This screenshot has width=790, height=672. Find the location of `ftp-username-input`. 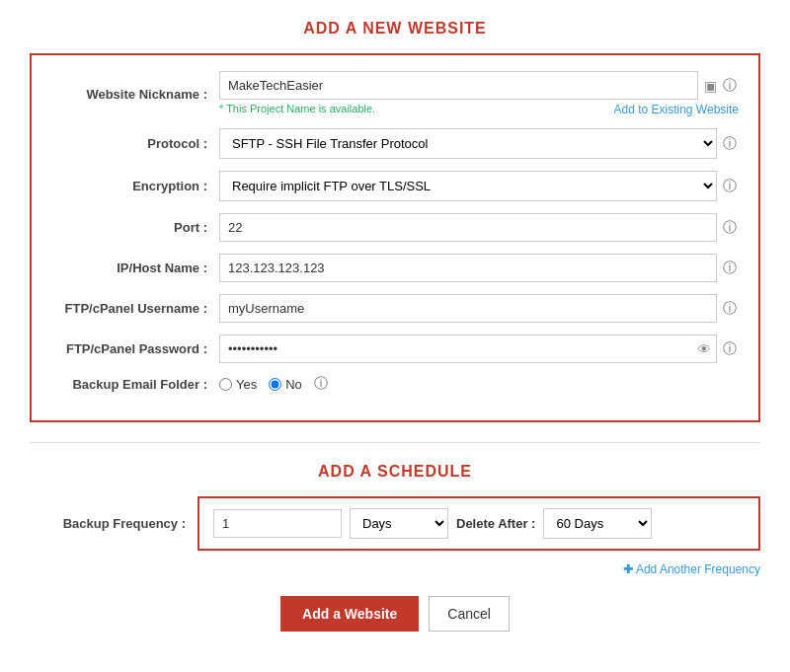

ftp-username-input is located at coordinates (468, 308).